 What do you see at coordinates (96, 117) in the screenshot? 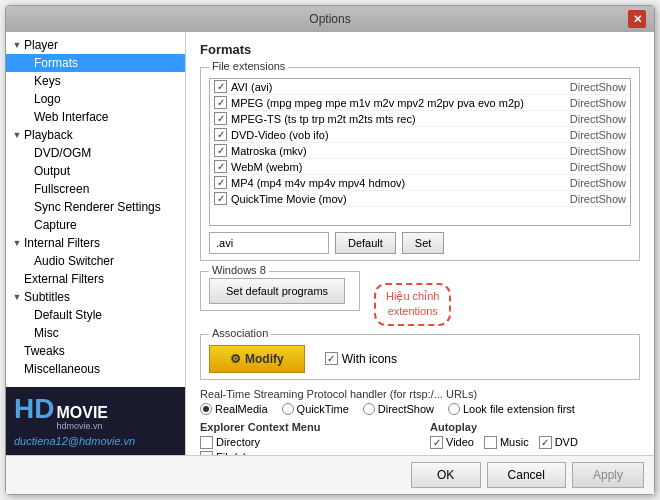
I see `sidebar-item-web-interface: Web Interface` at bounding box center [96, 117].